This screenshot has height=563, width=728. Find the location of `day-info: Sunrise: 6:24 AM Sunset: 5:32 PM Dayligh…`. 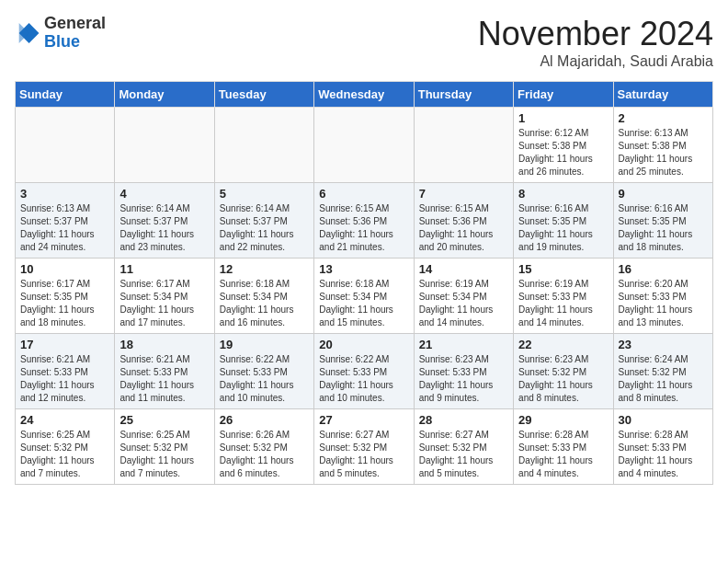

day-info: Sunrise: 6:24 AM Sunset: 5:32 PM Dayligh… is located at coordinates (664, 379).